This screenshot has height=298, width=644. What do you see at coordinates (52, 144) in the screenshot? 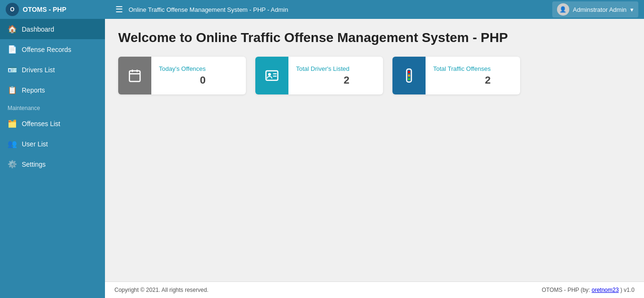
I see `sidebar-item-user-list: 👥 User List` at bounding box center [52, 144].